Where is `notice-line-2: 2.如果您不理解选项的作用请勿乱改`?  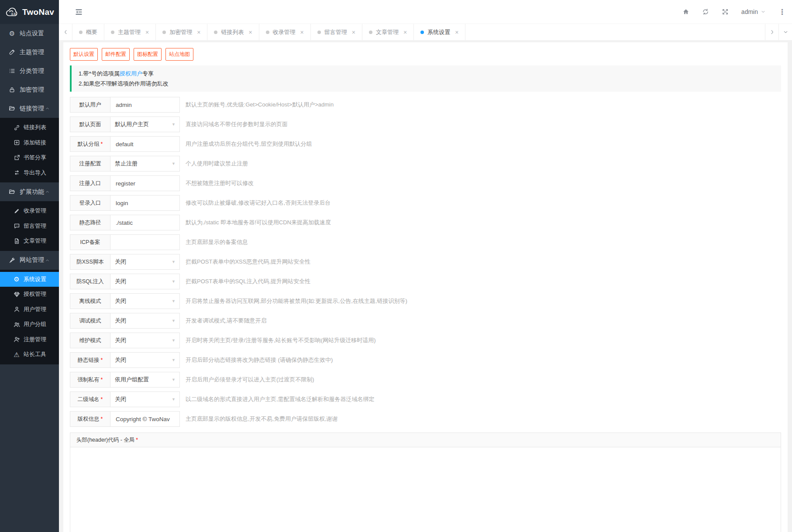 notice-line-2: 2.如果您不理解选项的作用请勿乱改 is located at coordinates (426, 84).